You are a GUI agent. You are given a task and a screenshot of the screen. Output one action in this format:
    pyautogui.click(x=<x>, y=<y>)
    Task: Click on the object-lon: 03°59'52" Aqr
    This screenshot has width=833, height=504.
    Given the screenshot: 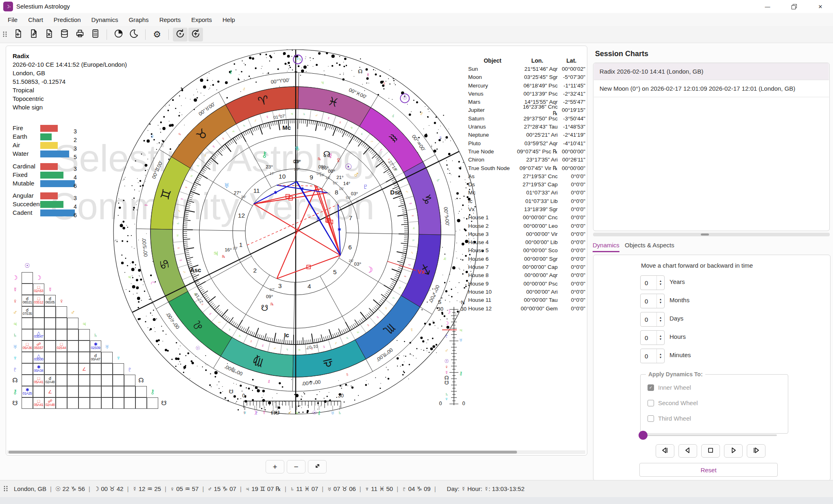 What is the action you would take?
    pyautogui.click(x=537, y=143)
    